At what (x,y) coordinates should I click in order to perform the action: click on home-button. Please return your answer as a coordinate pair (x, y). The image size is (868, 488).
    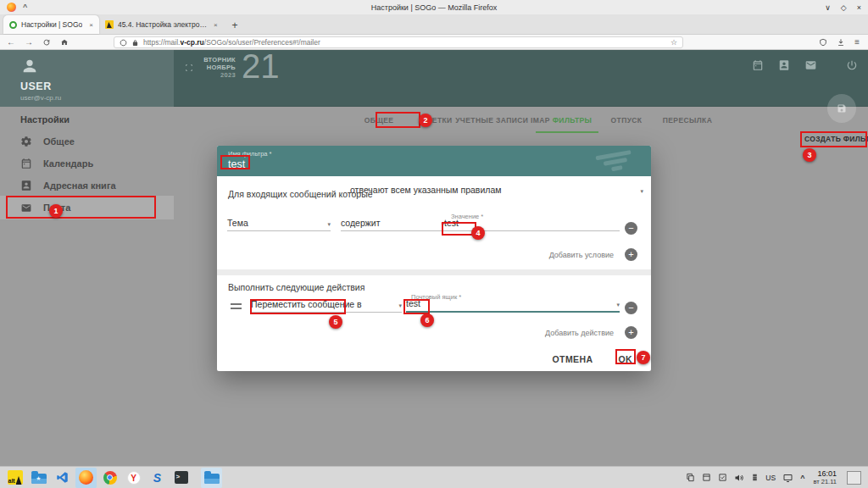
    Looking at the image, I should click on (64, 42).